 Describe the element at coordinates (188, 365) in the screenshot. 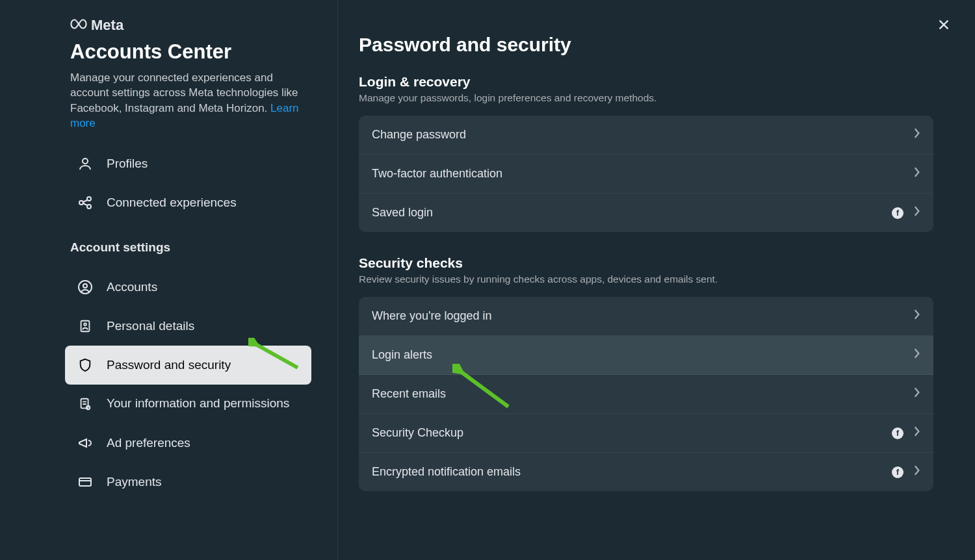

I see `sidebar-item-password-security: Password and security` at that location.